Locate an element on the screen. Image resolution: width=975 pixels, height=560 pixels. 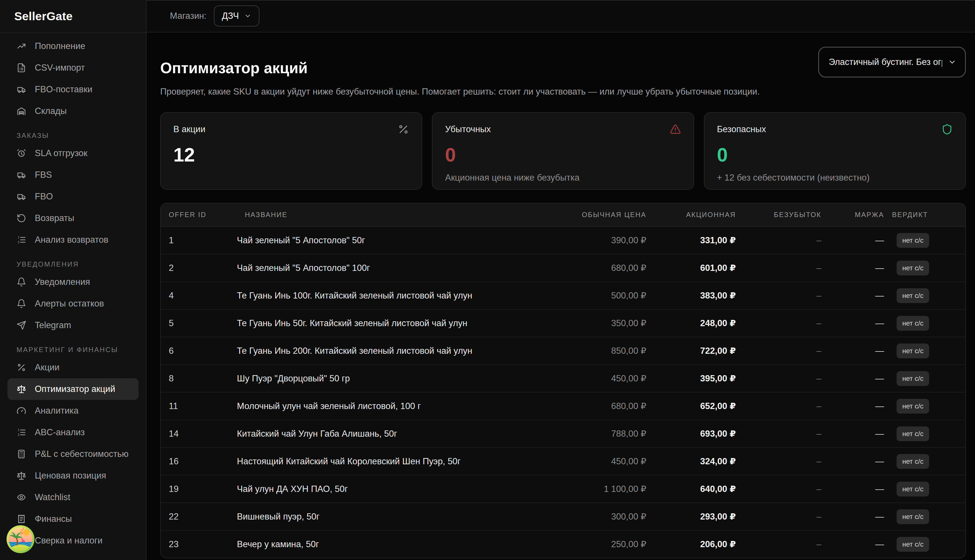
brand-logo: SellerGate is located at coordinates (73, 17).